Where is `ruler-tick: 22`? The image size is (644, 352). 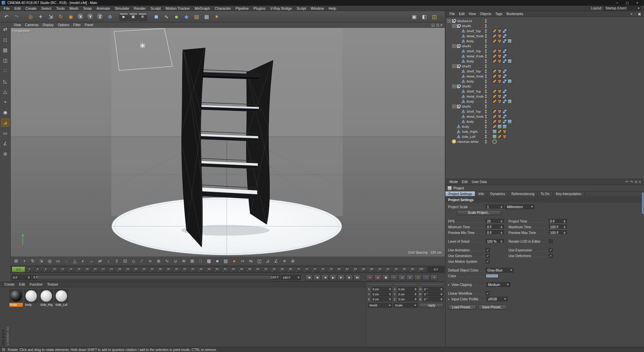 ruler-tick: 22 is located at coordinates (105, 270).